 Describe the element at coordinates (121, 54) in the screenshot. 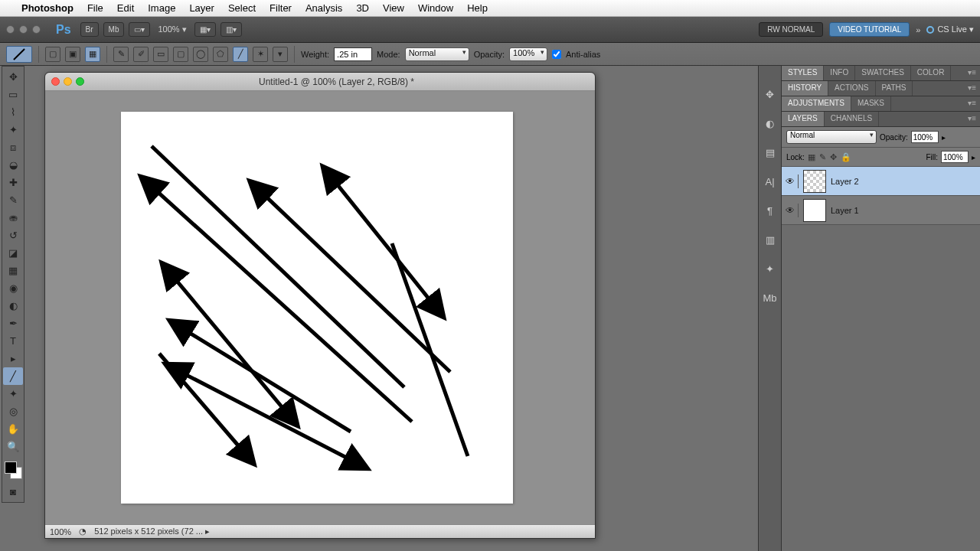

I see `pen-icon: ✎` at that location.